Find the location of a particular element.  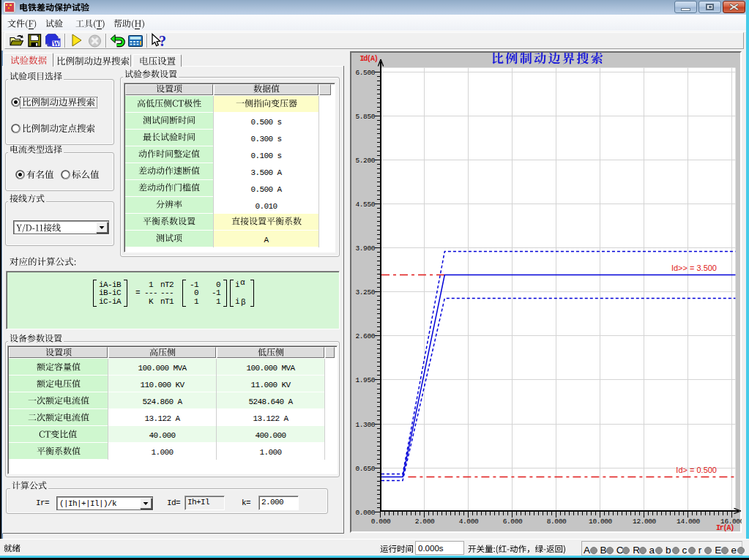

svg-text: 6.500 is located at coordinates (365, 73).